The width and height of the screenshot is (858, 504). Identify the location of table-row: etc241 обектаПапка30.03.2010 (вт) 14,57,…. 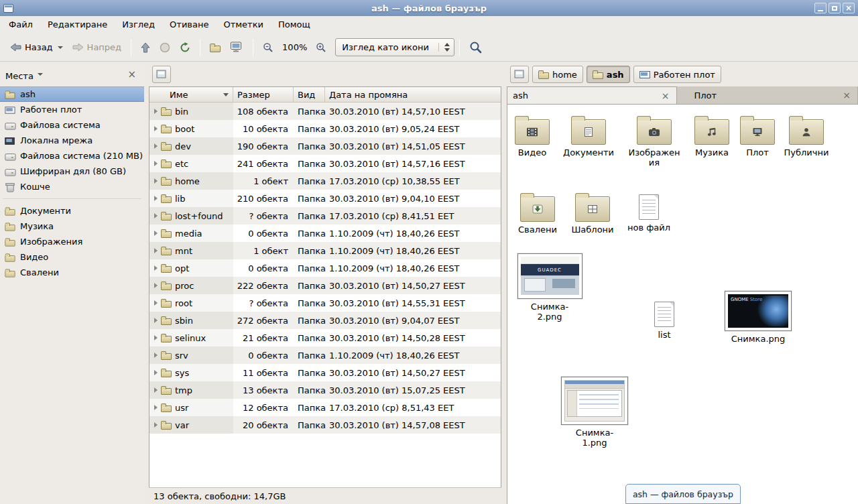
(325, 164).